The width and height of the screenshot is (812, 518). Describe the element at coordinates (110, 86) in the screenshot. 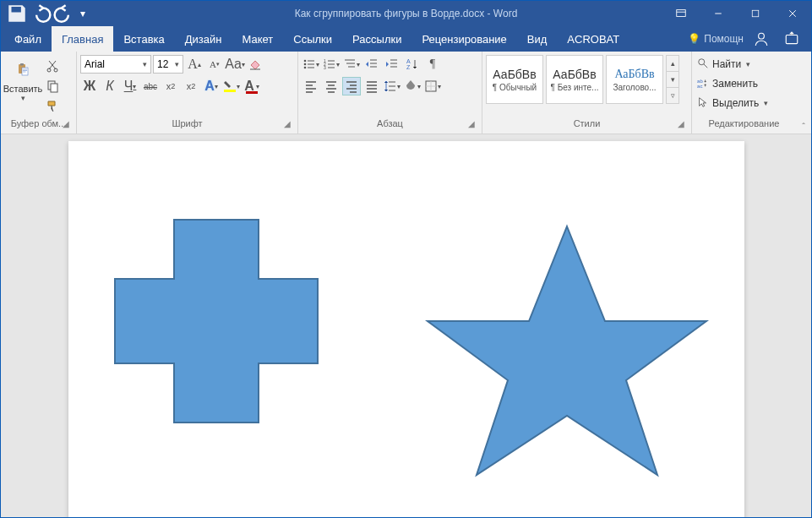

I see `italic-button: К` at that location.